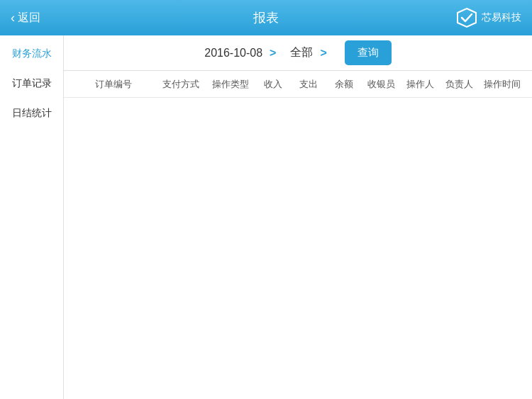 The image size is (532, 399). What do you see at coordinates (32, 217) in the screenshot?
I see `sidebar: 财务流水 订单记录 日结统计` at bounding box center [32, 217].